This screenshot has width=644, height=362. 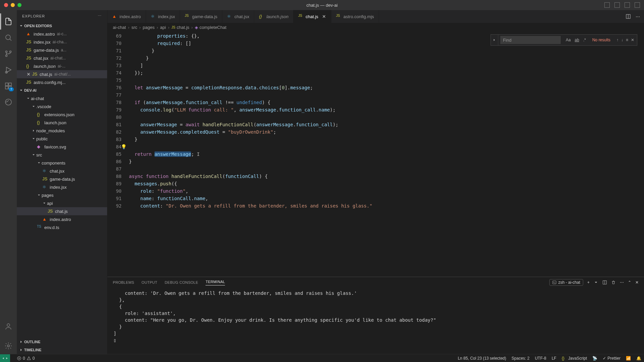 What do you see at coordinates (6, 5) in the screenshot?
I see `close-window` at bounding box center [6, 5].